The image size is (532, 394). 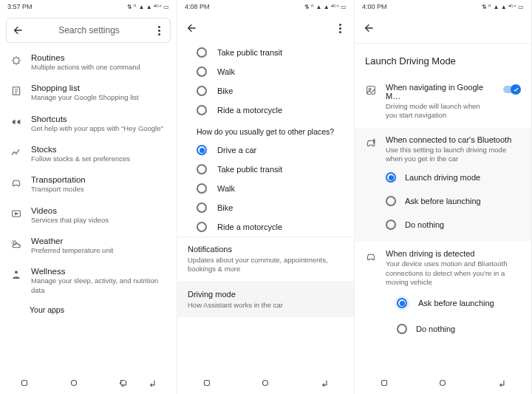 What do you see at coordinates (16, 61) in the screenshot?
I see `routines-icon` at bounding box center [16, 61].